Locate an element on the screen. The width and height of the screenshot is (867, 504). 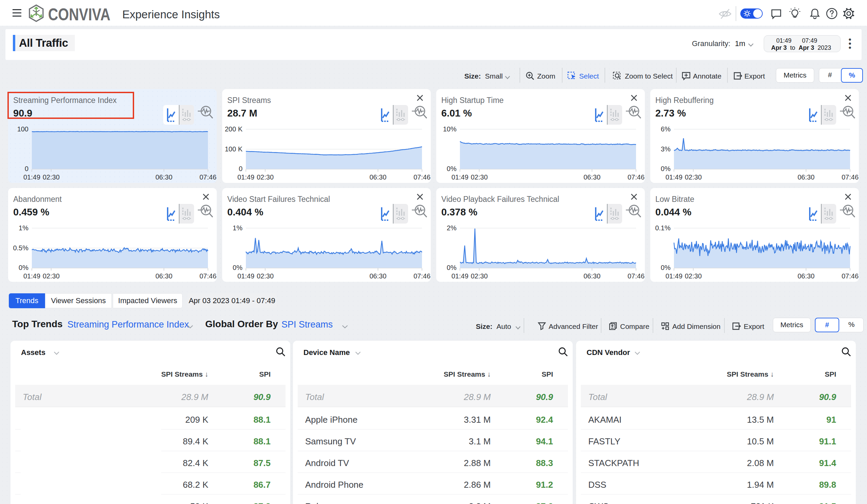
svg-text: 200 K is located at coordinates (234, 129).